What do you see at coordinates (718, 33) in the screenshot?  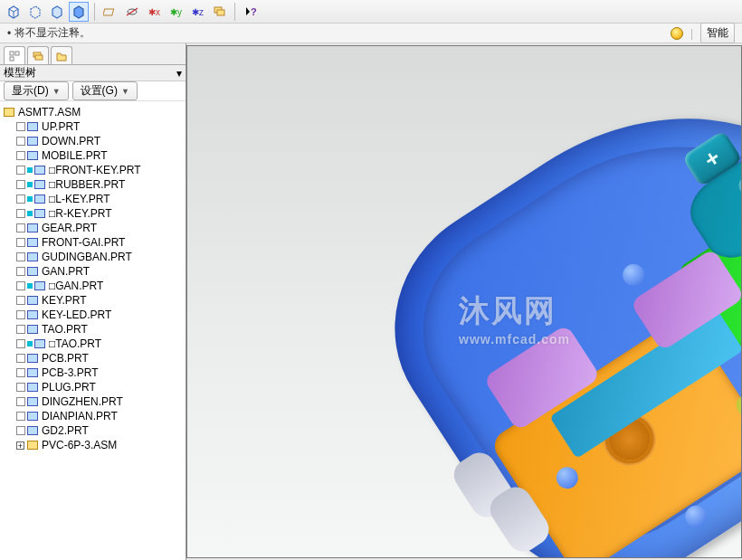 I see `smart-button: 智能` at bounding box center [718, 33].